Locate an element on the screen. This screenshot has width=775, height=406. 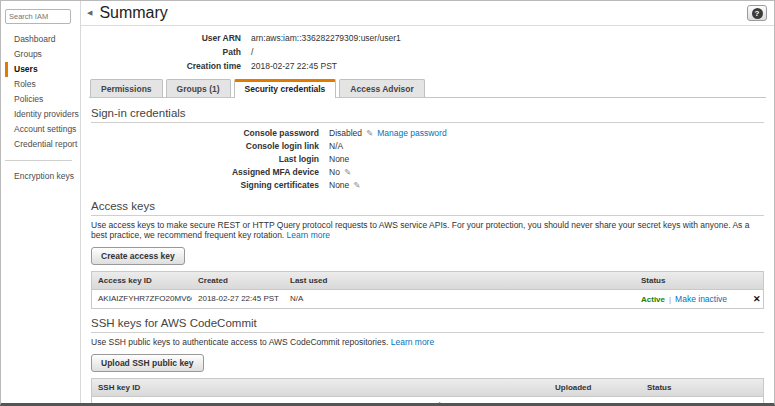
summary-row-path: Path / is located at coordinates (428, 52).